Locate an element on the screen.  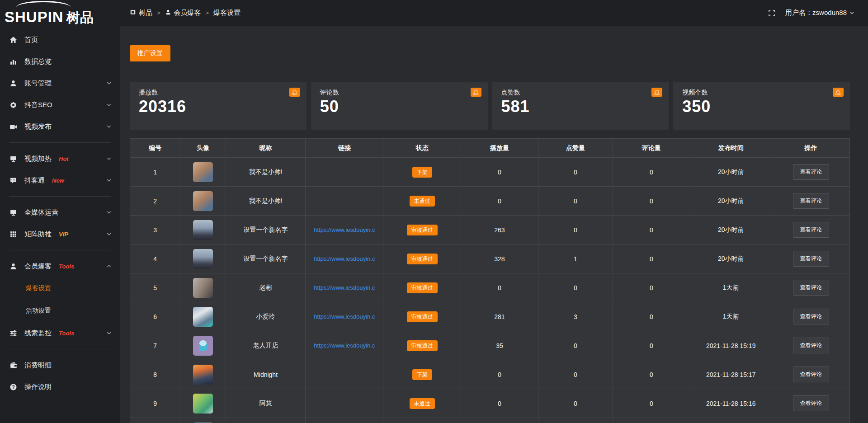
sidebar-item-consume-detail: 消费明细 is located at coordinates (60, 365).